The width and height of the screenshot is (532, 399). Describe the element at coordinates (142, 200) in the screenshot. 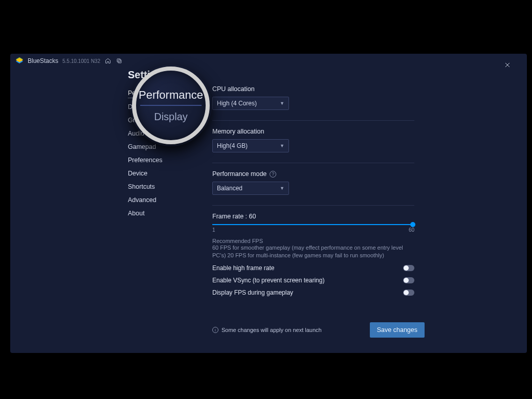

I see `sidebar-item-label: Advanced` at that location.